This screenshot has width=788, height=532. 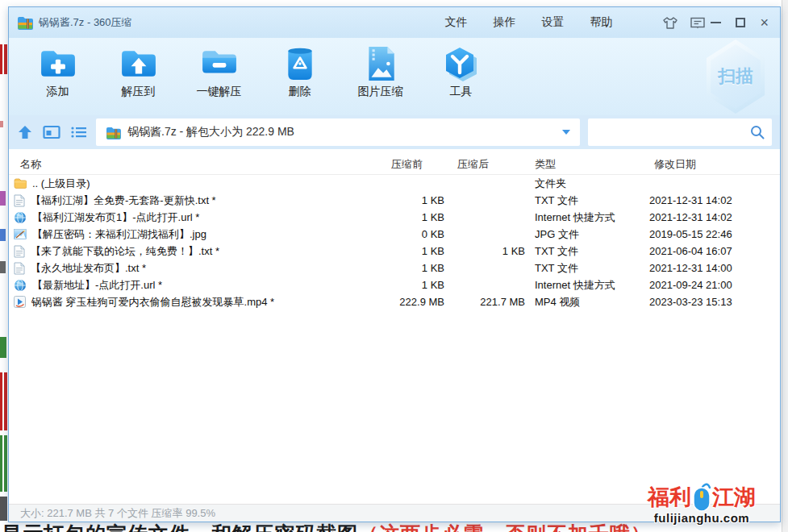 What do you see at coordinates (118, 513) in the screenshot?
I see `status-text: 大小: 221.7 MB 共 7 个文件 压缩率 99.5%` at bounding box center [118, 513].